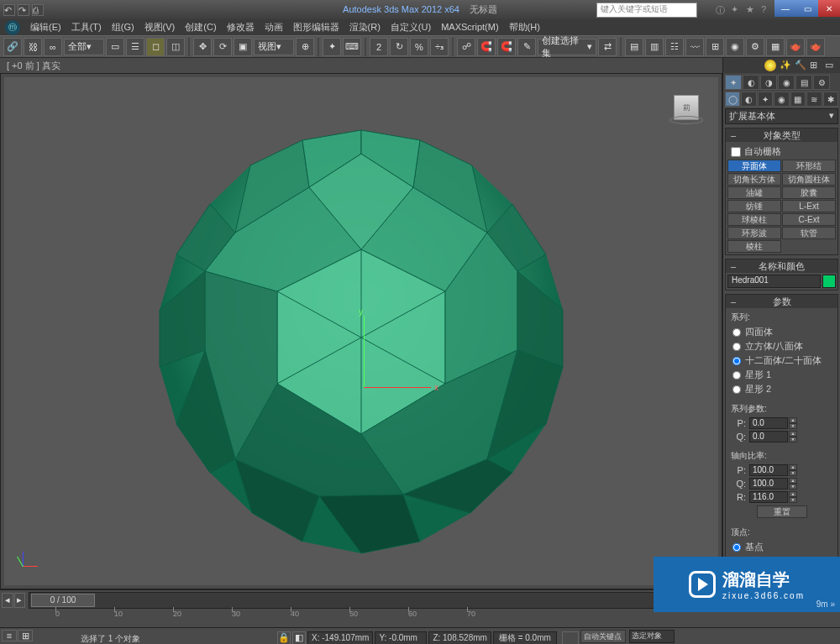 The image size is (840, 644). What do you see at coordinates (135, 47) in the screenshot?
I see `select-name-icon: ☰` at bounding box center [135, 47].